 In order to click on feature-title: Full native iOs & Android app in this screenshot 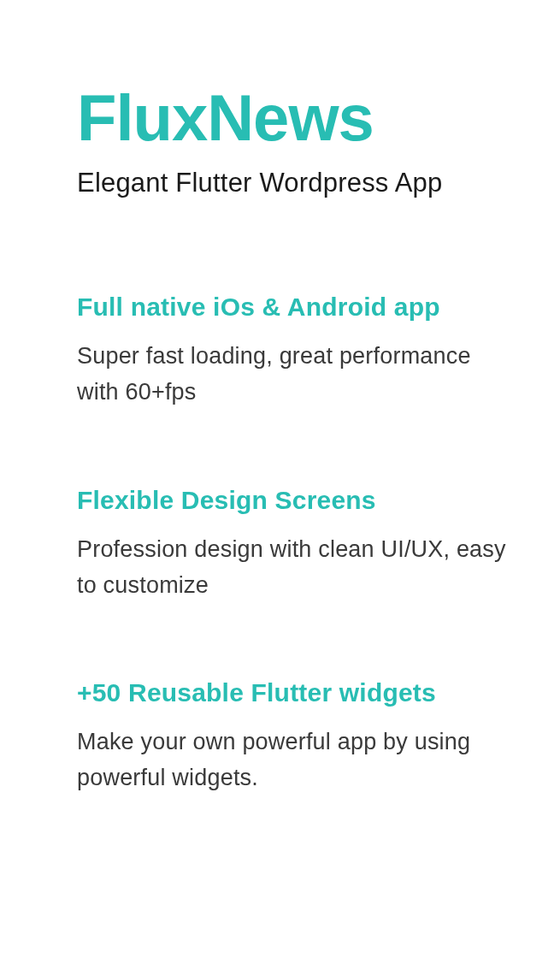, I will do `click(298, 307)`.